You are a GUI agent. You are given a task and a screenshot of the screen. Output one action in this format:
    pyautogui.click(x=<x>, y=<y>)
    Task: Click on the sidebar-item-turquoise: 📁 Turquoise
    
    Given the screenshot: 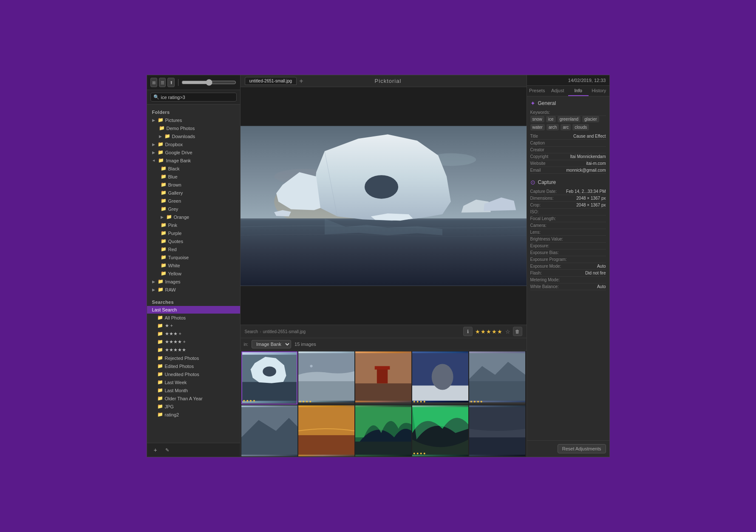 What is the action you would take?
    pyautogui.click(x=194, y=258)
    